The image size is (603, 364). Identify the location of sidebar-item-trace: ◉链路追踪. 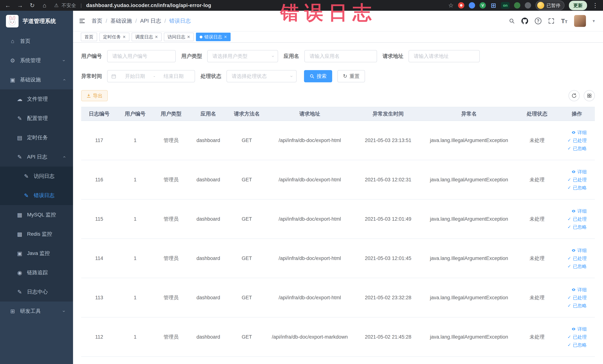
(36, 273).